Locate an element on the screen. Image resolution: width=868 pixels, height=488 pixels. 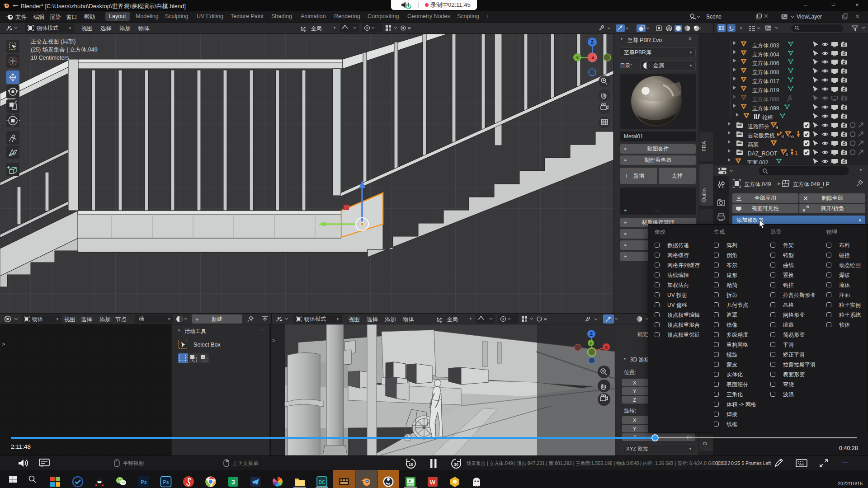
svg-text: 立方体.004 is located at coordinates (766, 55).